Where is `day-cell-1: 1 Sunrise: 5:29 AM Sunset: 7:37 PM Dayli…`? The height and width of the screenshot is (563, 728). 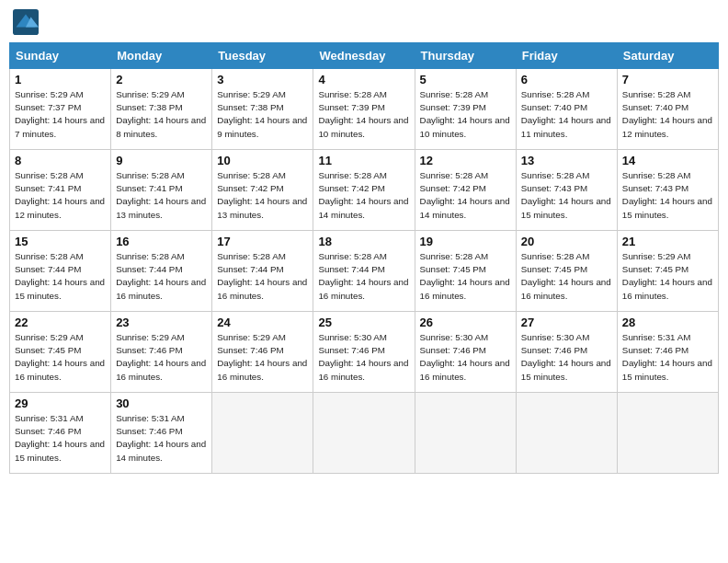 day-cell-1: 1 Sunrise: 5:29 AM Sunset: 7:37 PM Dayli… is located at coordinates (61, 109).